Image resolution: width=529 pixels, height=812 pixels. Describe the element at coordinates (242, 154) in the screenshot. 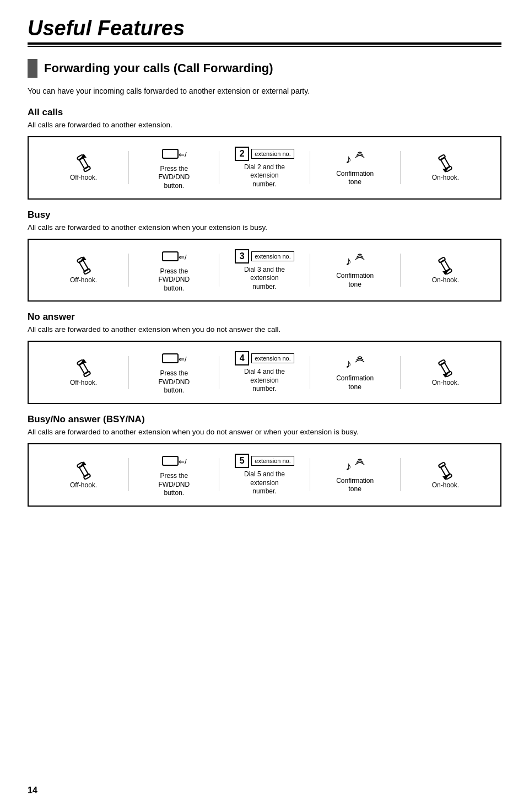

I see `dial-num-all-calls: 2` at that location.